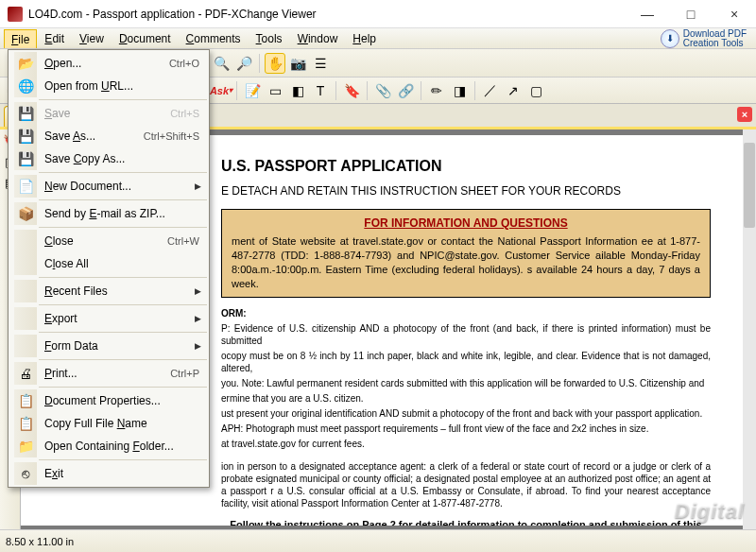  Describe the element at coordinates (513, 91) in the screenshot. I see `arrow-button: ↗` at that location.